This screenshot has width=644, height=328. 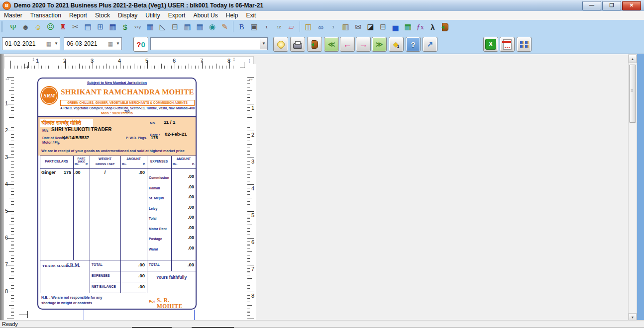 What do you see at coordinates (408, 27) in the screenshot?
I see `calculator-icon: ▦` at bounding box center [408, 27].